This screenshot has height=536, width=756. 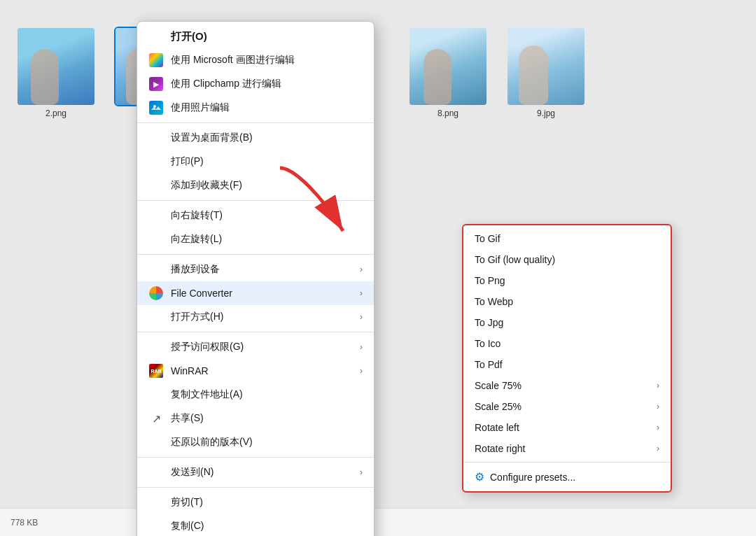 What do you see at coordinates (255, 293) in the screenshot?
I see `ctx-fileconv: File Converter ›` at bounding box center [255, 293].